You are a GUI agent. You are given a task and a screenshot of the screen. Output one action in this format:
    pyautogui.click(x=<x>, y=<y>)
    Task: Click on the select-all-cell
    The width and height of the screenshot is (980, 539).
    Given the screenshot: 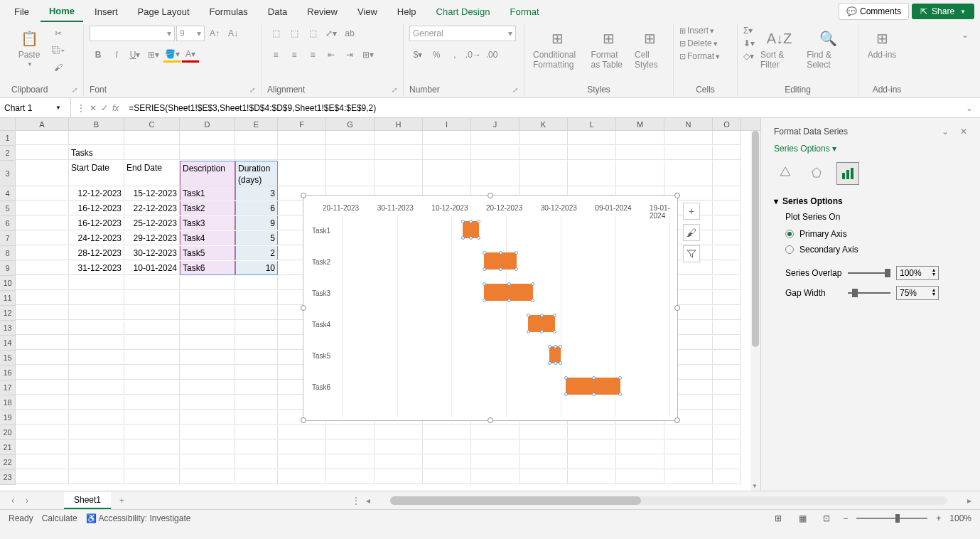 What is the action you would take?
    pyautogui.click(x=8, y=124)
    